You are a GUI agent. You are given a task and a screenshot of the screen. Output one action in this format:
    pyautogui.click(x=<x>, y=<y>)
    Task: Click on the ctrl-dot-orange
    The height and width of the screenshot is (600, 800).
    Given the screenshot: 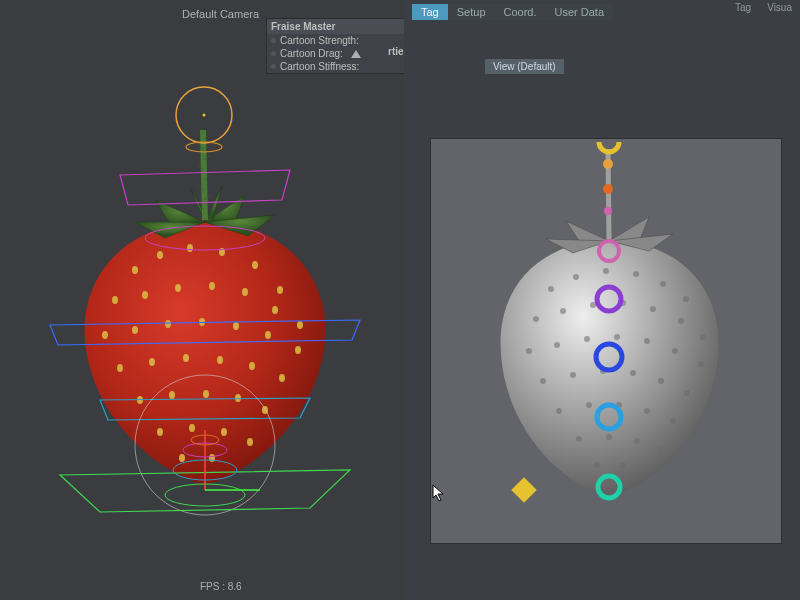 What is the action you would take?
    pyautogui.click(x=608, y=189)
    